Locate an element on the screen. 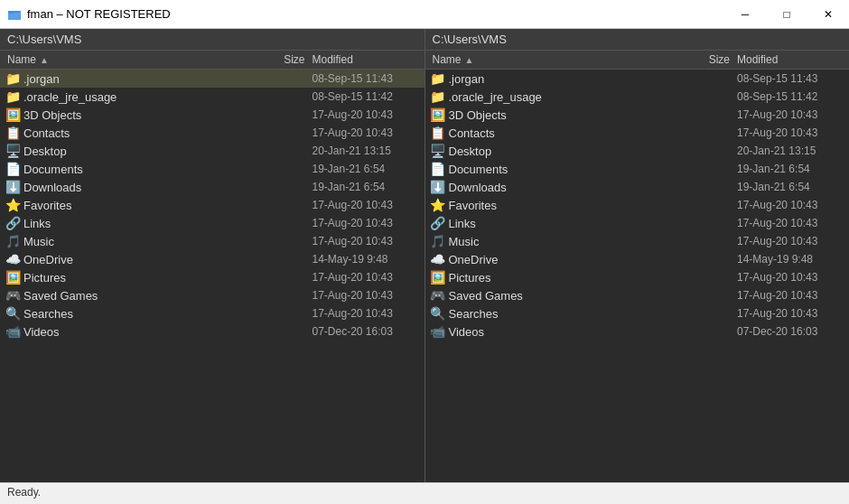 The height and width of the screenshot is (504, 849). file-name: Music is located at coordinates (145, 242).